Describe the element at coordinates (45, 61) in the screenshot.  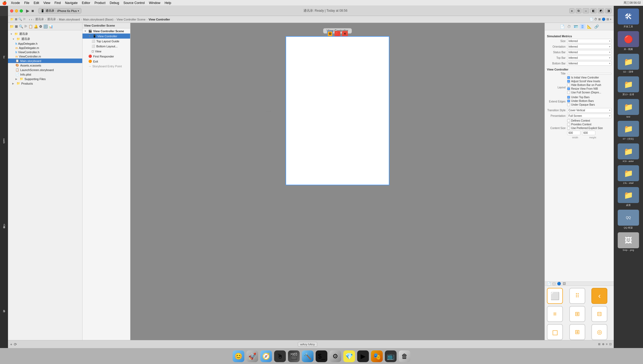
I see `nav-item-mainstoryboard: 📋 Main.storyboard` at that location.